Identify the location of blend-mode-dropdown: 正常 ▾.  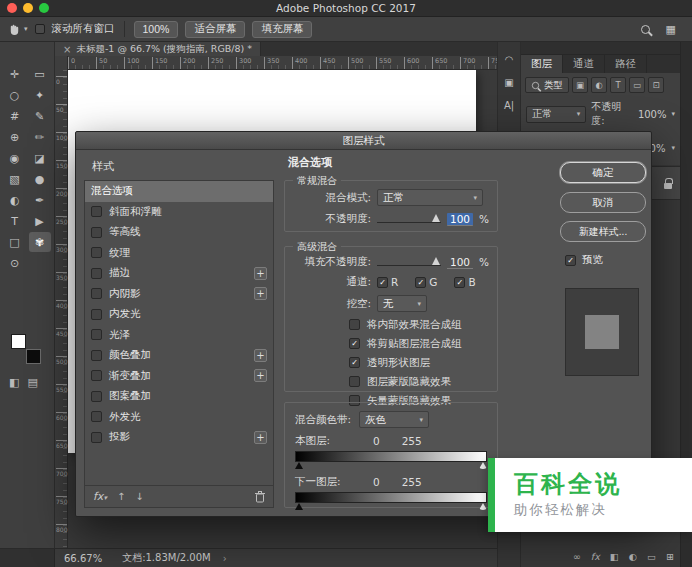
(430, 198).